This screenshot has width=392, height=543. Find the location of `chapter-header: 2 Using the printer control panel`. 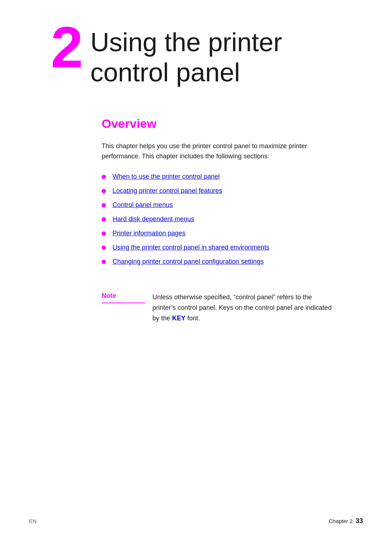

chapter-header: 2 Using the printer control panel is located at coordinates (207, 54).